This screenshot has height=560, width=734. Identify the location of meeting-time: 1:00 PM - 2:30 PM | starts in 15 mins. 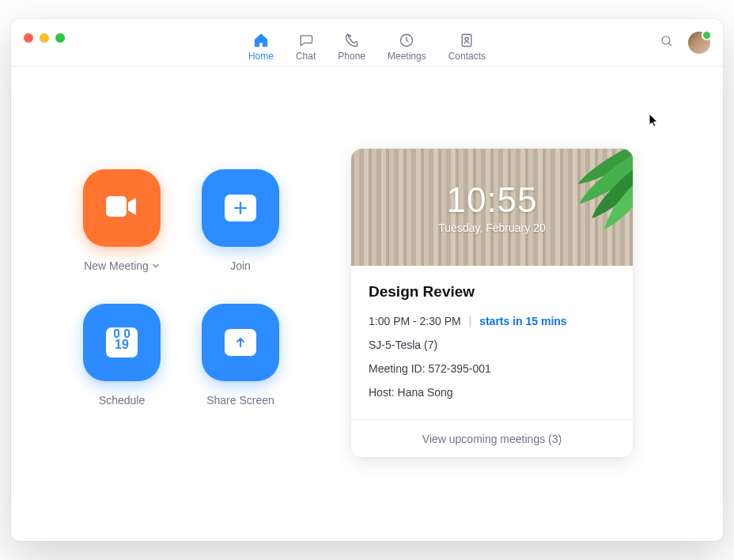
(492, 321).